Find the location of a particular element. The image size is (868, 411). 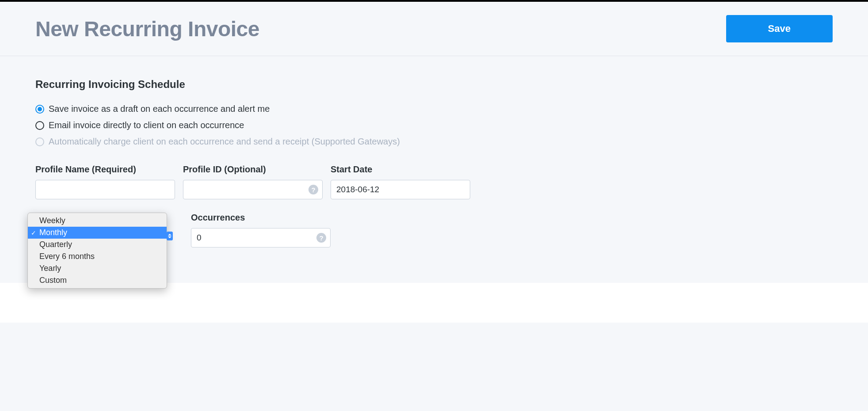

label-occurrences: Occurrences is located at coordinates (261, 217).